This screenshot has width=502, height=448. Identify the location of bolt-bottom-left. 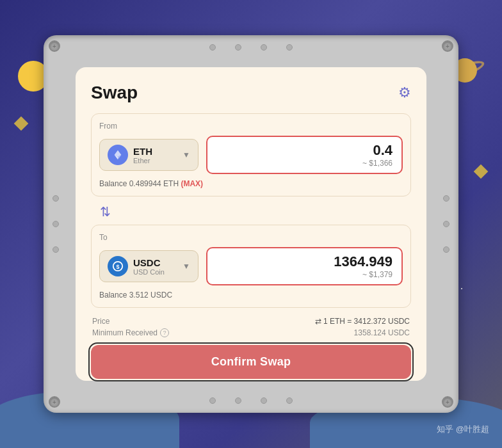
(54, 402).